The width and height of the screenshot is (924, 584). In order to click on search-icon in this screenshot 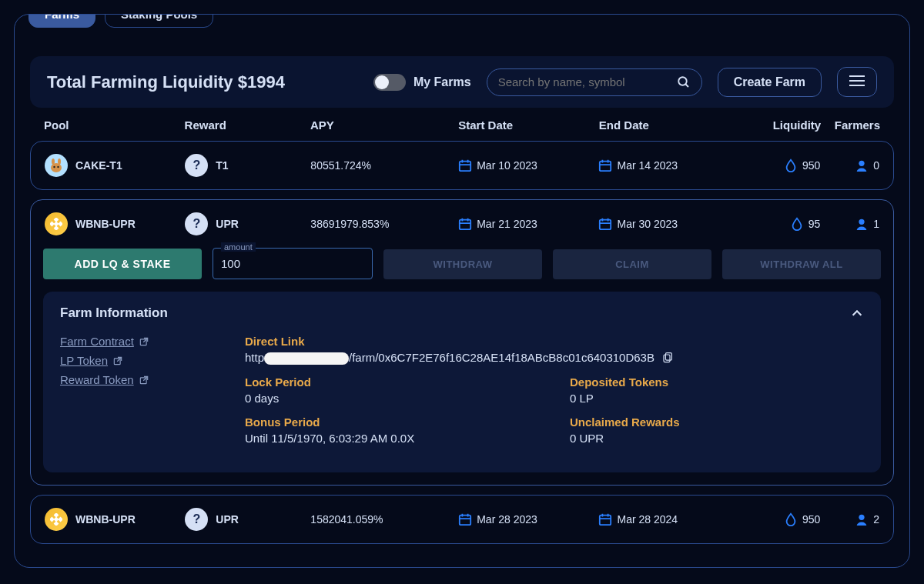, I will do `click(684, 82)`.